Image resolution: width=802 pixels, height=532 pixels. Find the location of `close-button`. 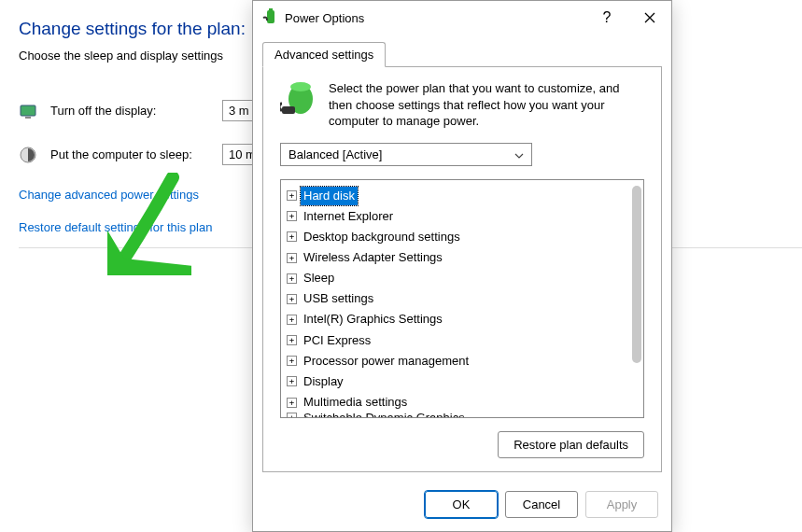

close-button is located at coordinates (650, 18).